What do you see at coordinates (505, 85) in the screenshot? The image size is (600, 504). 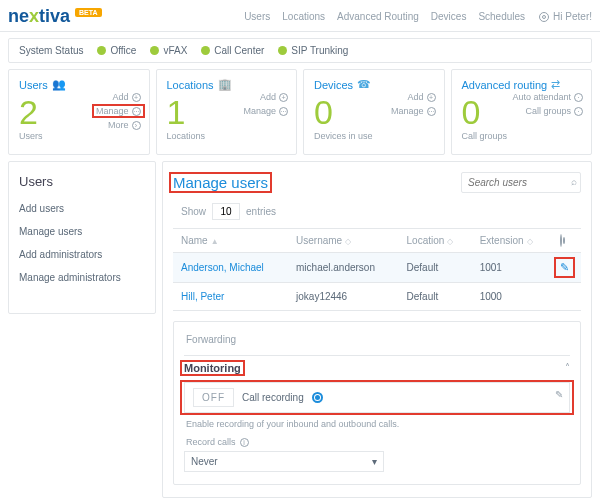 I see `card-routing-title: Advanced routing` at bounding box center [505, 85].